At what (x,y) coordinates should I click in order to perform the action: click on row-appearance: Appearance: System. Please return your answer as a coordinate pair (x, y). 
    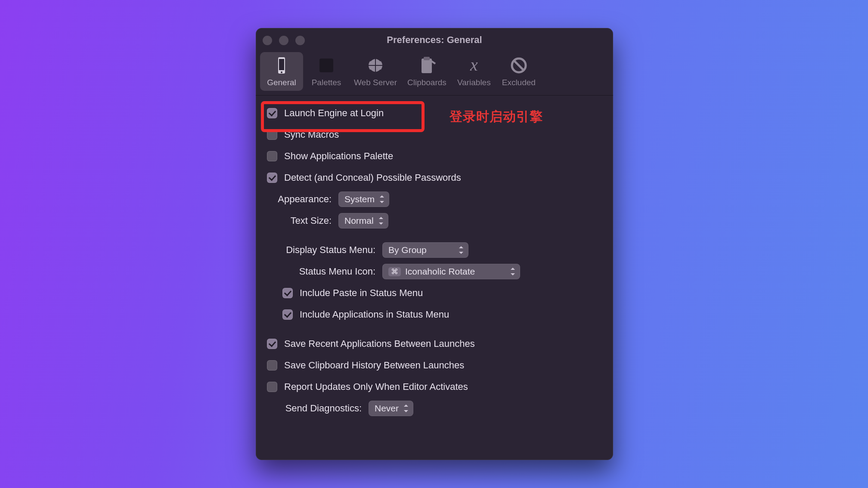
    Looking at the image, I should click on (434, 199).